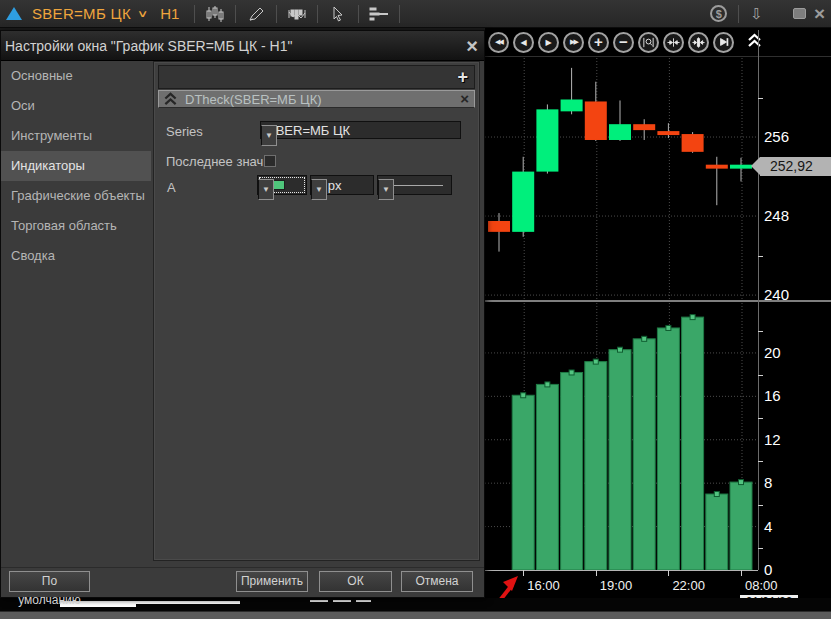 The height and width of the screenshot is (619, 831). What do you see at coordinates (768, 527) in the screenshot?
I see `volume-axis-tick-label: 4` at bounding box center [768, 527].